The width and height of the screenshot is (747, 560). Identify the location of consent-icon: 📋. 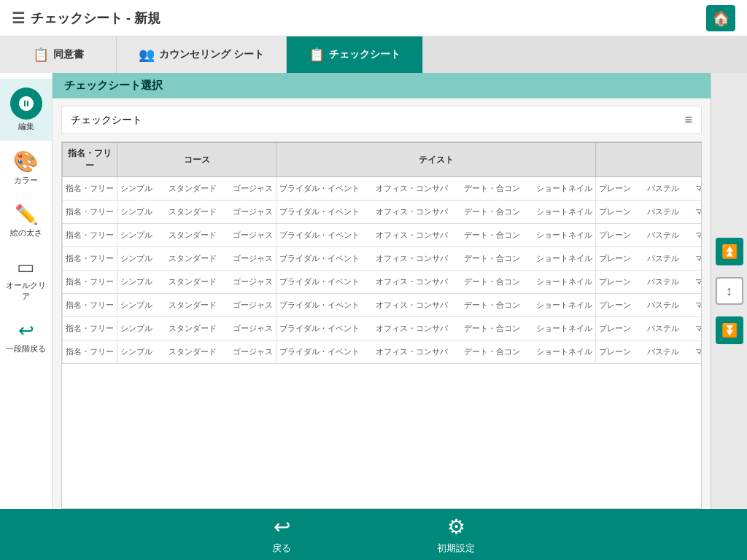
(41, 55).